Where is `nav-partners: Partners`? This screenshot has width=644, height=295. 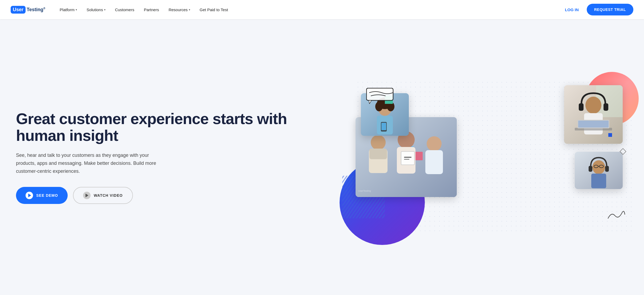
nav-partners: Partners is located at coordinates (151, 10).